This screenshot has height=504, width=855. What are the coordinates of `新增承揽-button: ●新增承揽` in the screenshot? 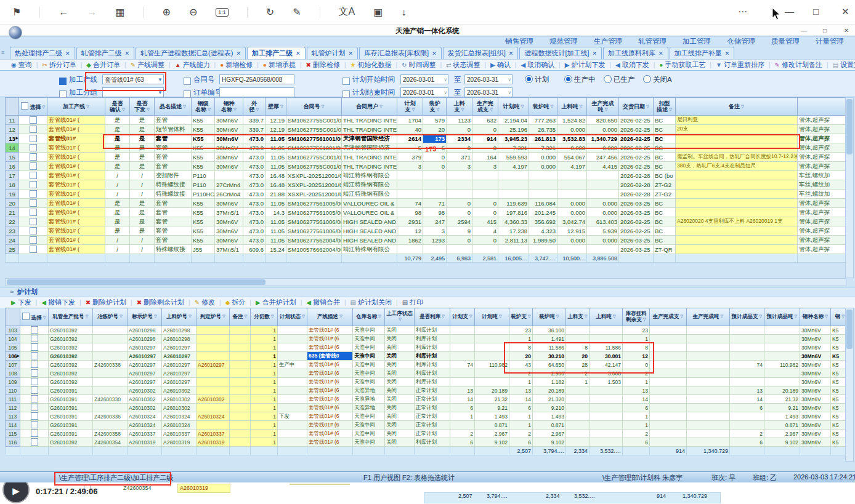 It's located at (280, 65).